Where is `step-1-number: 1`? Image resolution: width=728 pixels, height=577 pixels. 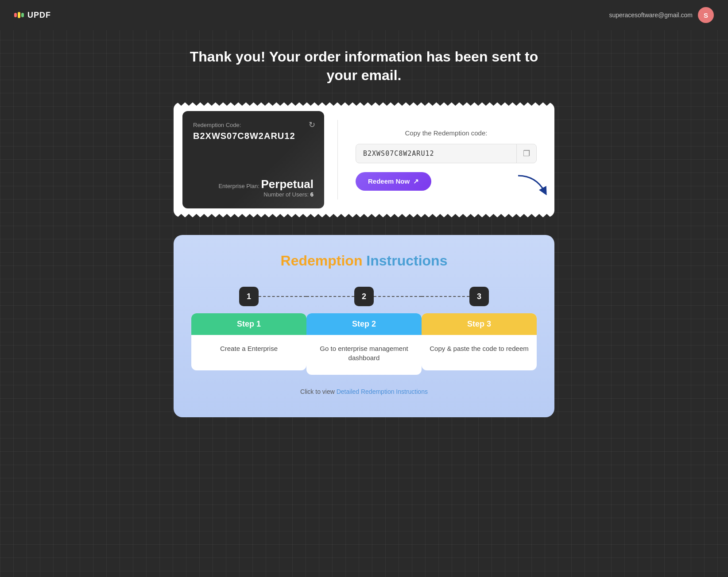 step-1-number: 1 is located at coordinates (249, 296).